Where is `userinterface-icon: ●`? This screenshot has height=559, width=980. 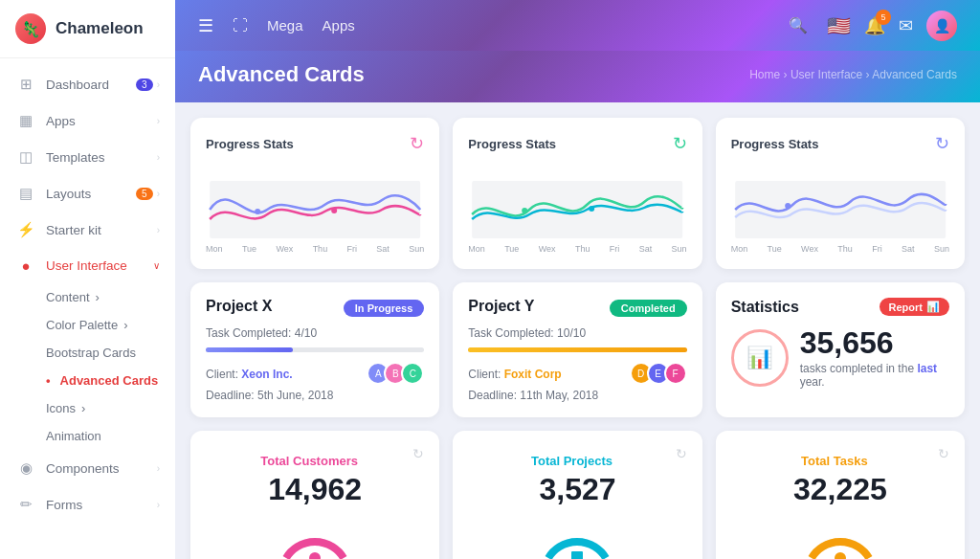 userinterface-icon: ● is located at coordinates (26, 266).